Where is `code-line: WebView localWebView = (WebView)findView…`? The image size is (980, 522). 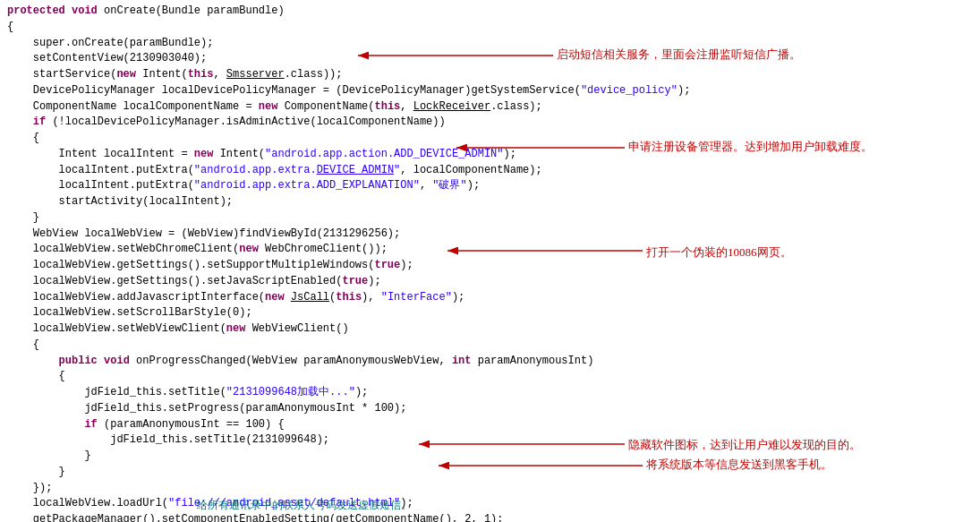 code-line: WebView localWebView = (WebView)findView… is located at coordinates (490, 235).